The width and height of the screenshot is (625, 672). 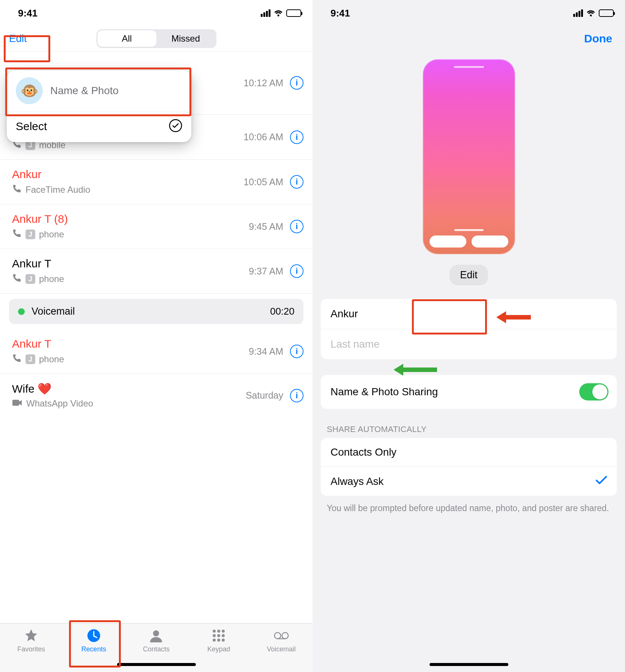 What do you see at coordinates (593, 14) in the screenshot?
I see `status-icons` at bounding box center [593, 14].